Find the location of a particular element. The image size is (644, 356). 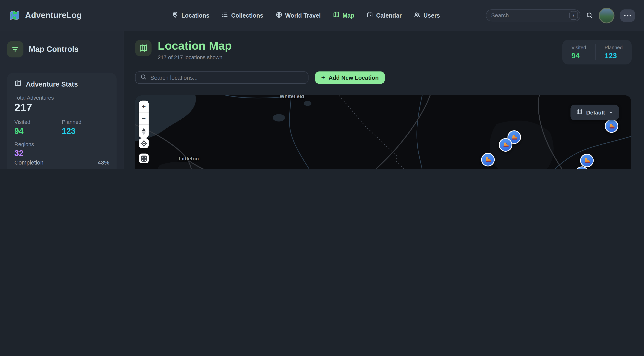

nav-item-locations: Locations is located at coordinates (190, 15).